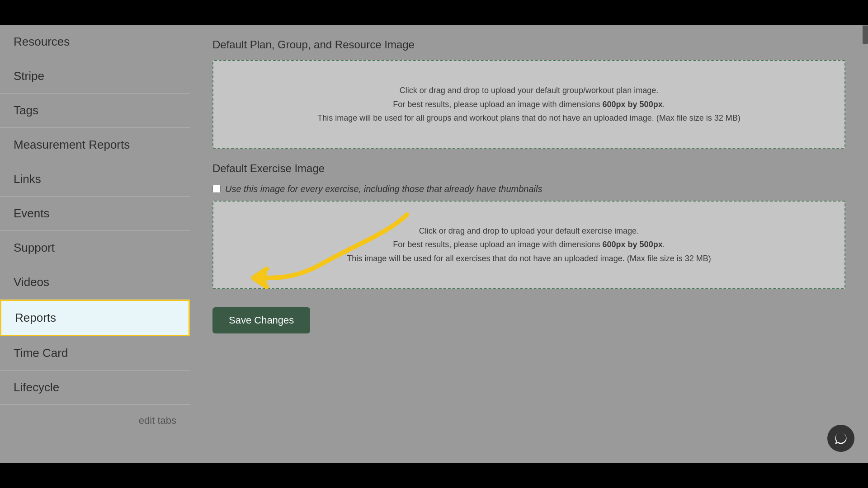 The height and width of the screenshot is (488, 868). I want to click on exercise-checkbox, so click(217, 189).